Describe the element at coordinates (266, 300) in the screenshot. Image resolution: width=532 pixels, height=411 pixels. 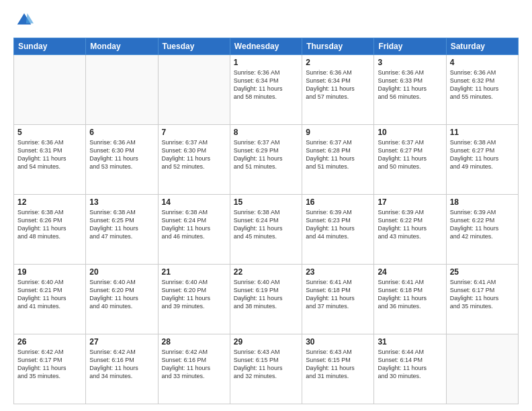
I see `calendar-cell: 22Sunrise: 6:40 AMSunset: 6:19 PMDayligh…` at that location.